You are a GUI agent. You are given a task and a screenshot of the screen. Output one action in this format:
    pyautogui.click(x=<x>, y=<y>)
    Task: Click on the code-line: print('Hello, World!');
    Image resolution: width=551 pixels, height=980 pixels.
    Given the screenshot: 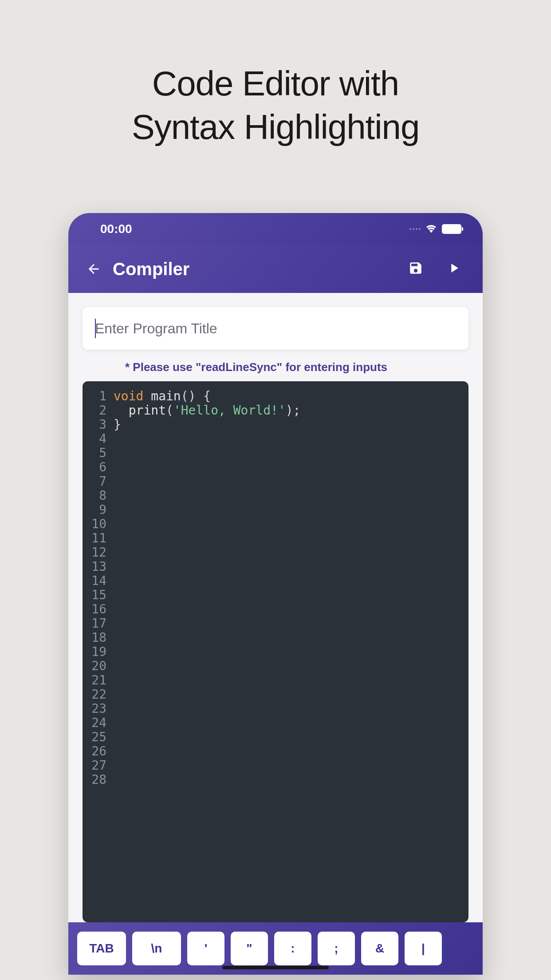 What is the action you would take?
    pyautogui.click(x=291, y=411)
    